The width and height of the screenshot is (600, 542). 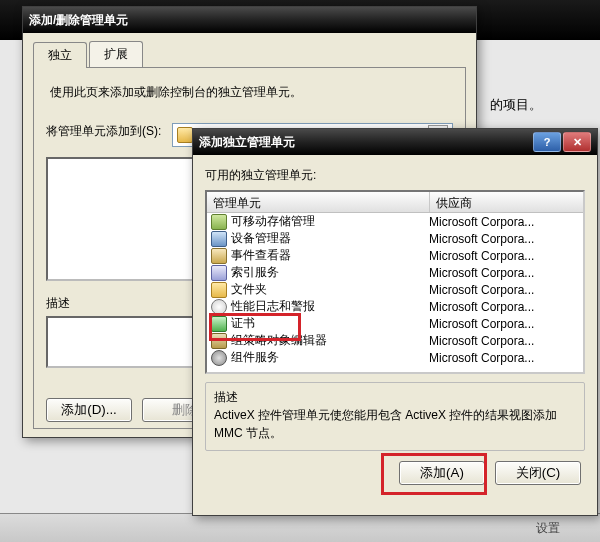 What do you see at coordinates (261, 238) in the screenshot?
I see `list-item-label: 设备管理器` at bounding box center [261, 238].